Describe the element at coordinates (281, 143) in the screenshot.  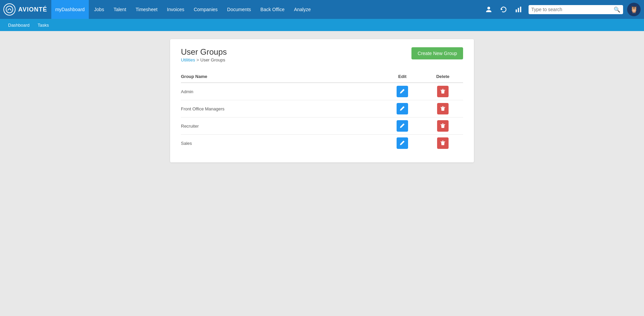
I see `group-name-sales: Sales` at that location.